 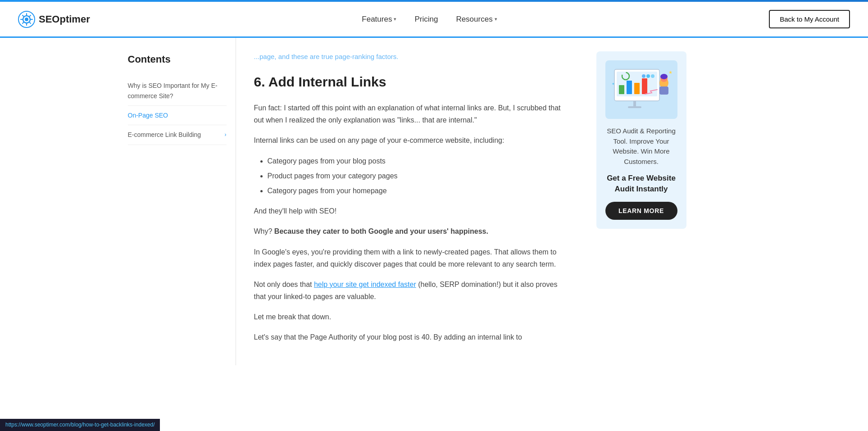 I want to click on nav-features: Features ▾, so click(x=379, y=19).